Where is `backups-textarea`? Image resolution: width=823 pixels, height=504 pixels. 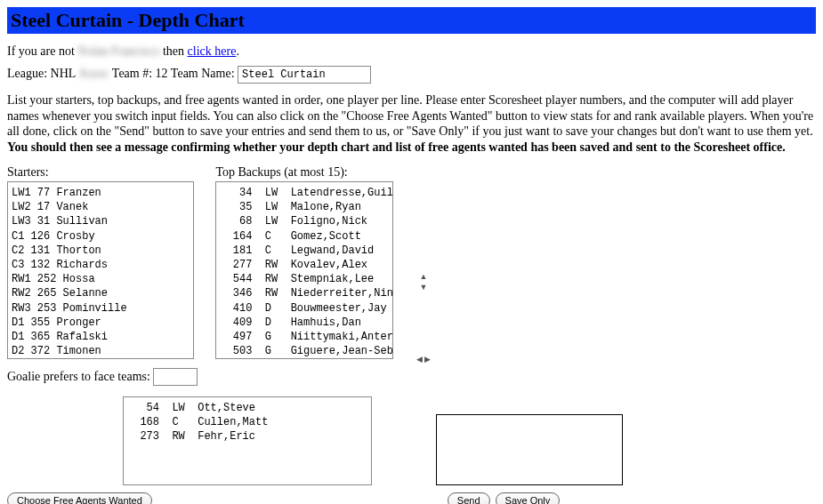 backups-textarea is located at coordinates (304, 270).